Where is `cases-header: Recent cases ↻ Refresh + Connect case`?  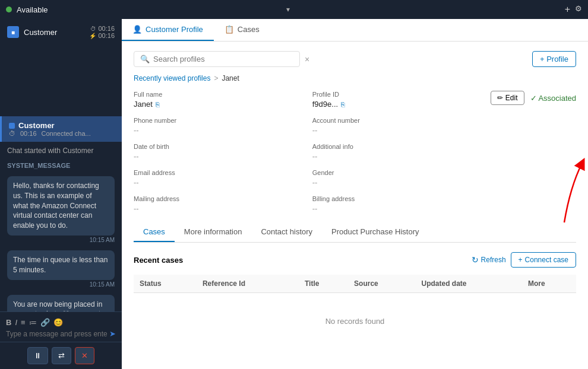 cases-header: Recent cases ↻ Refresh + Connect case is located at coordinates (355, 260).